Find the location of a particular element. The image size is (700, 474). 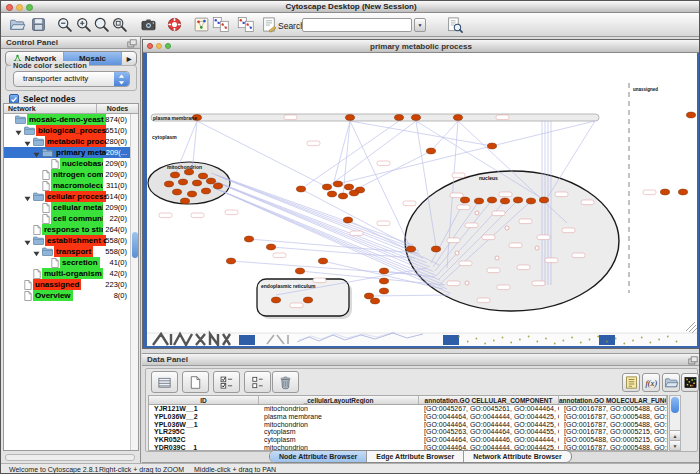

search-input is located at coordinates (357, 25).